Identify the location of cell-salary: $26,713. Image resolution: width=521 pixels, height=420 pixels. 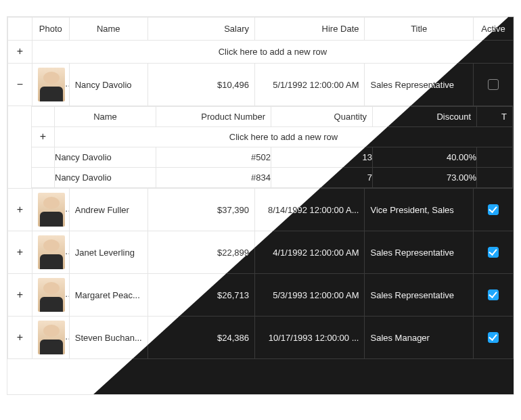
(201, 295).